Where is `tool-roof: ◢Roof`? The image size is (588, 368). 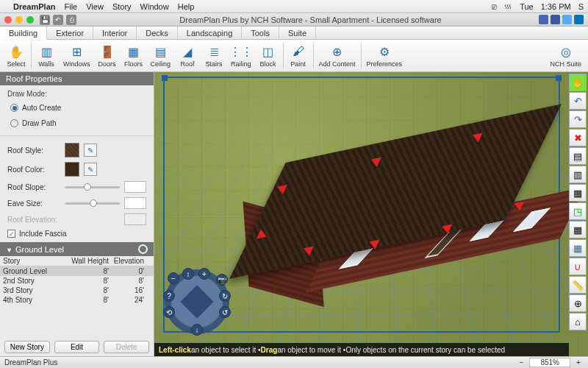 tool-roof: ◢Roof is located at coordinates (187, 56).